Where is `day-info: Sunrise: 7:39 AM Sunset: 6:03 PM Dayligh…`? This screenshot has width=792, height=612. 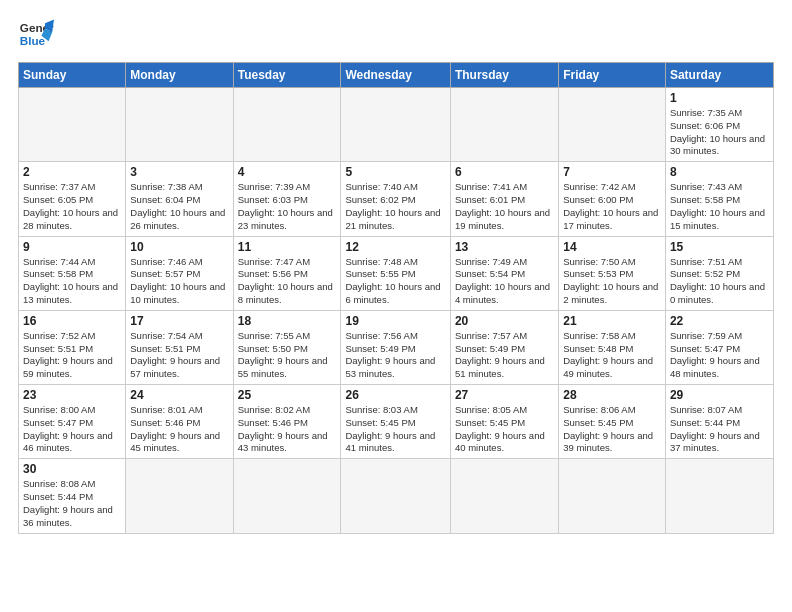
day-info: Sunrise: 7:39 AM Sunset: 6:03 PM Dayligh… is located at coordinates (288, 206).